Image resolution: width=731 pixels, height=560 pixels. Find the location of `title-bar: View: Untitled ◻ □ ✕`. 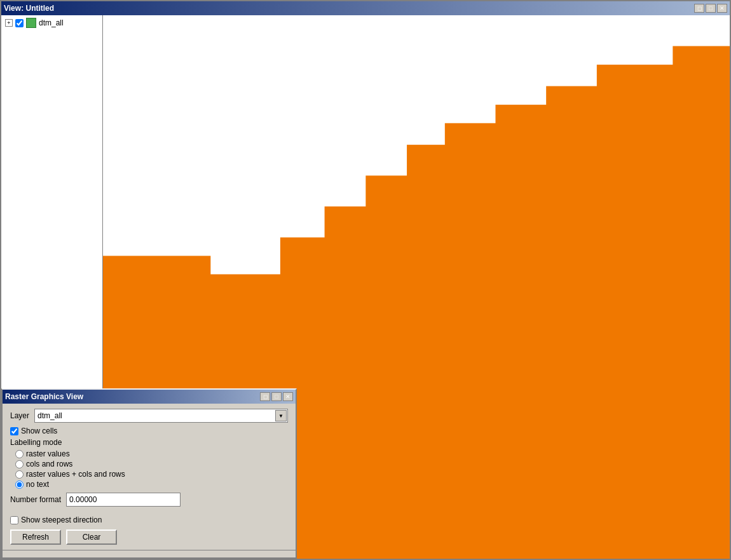

title-bar: View: Untitled ◻ □ ✕ is located at coordinates (366, 8).